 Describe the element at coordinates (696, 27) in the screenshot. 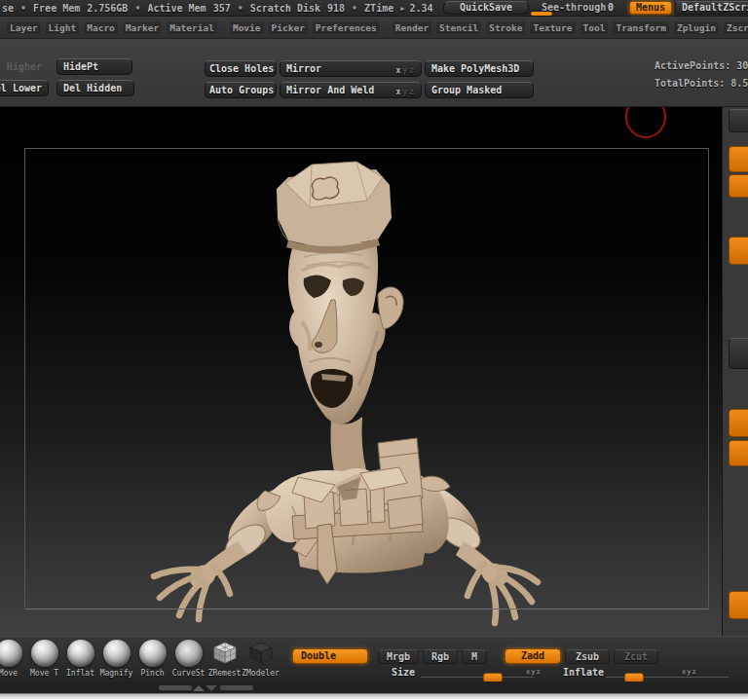

I see `menu-zplugin: Zplugin` at that location.